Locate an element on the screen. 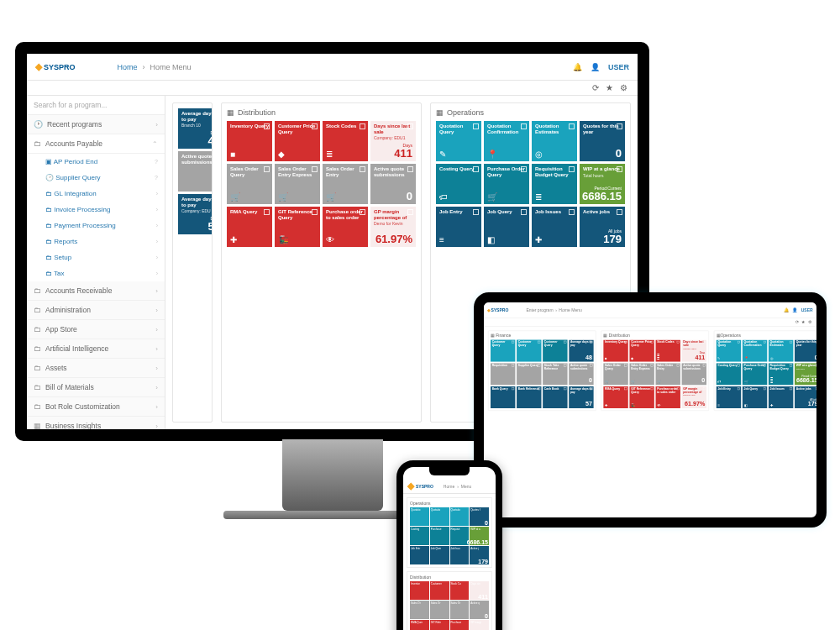 This screenshot has width=840, height=630. sidebar-item: 🗀App Store› is located at coordinates (96, 329).